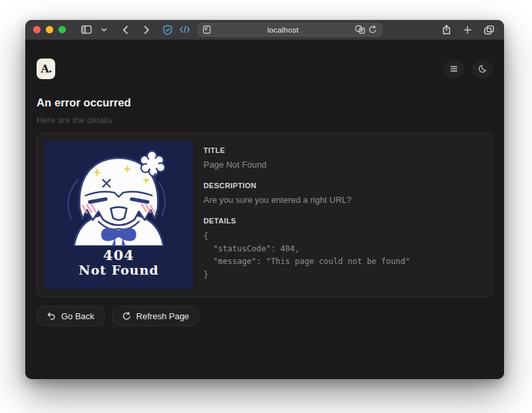 The height and width of the screenshot is (413, 532). Describe the element at coordinates (489, 30) in the screenshot. I see `tabs-overview-button` at that location.